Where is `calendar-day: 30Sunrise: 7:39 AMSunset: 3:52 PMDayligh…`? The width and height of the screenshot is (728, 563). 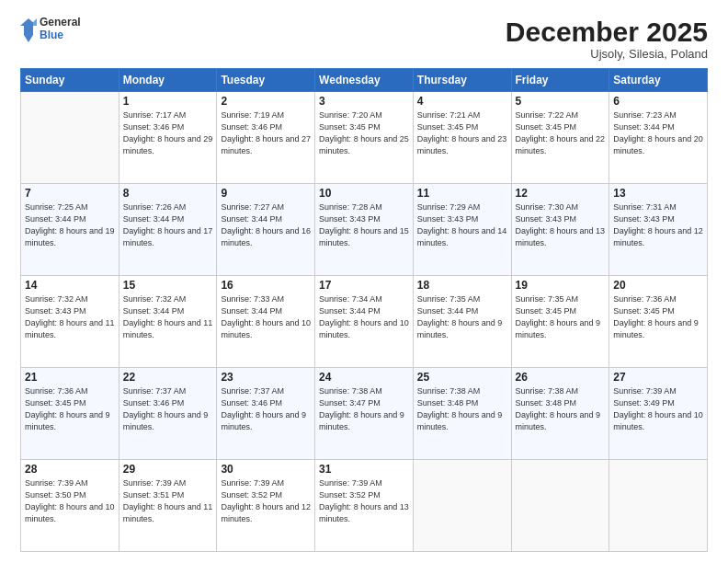
calendar-day: 30Sunrise: 7:39 AMSunset: 3:52 PMDayligh… is located at coordinates (267, 506).